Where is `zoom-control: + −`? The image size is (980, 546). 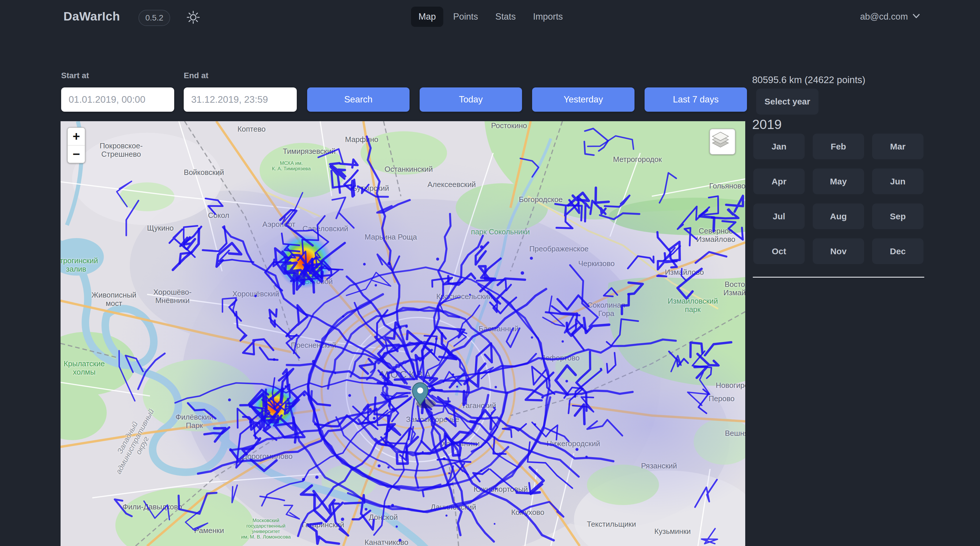
zoom-control: + − is located at coordinates (76, 145).